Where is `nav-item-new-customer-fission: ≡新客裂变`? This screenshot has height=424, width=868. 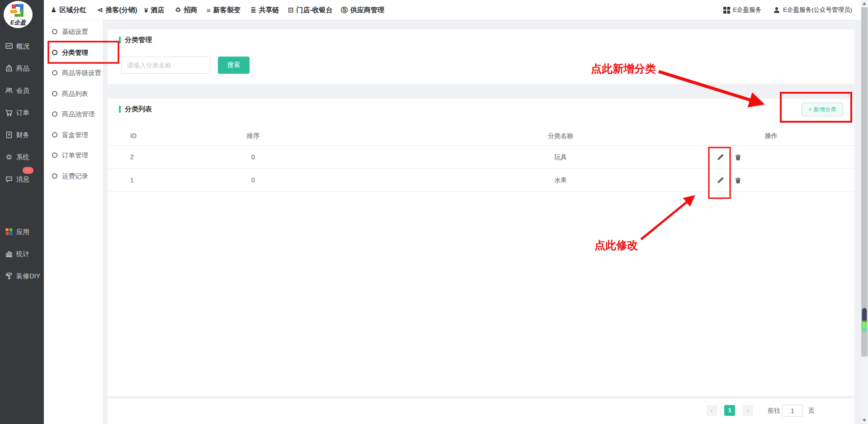 nav-item-new-customer-fission: ≡新客裂变 is located at coordinates (223, 10).